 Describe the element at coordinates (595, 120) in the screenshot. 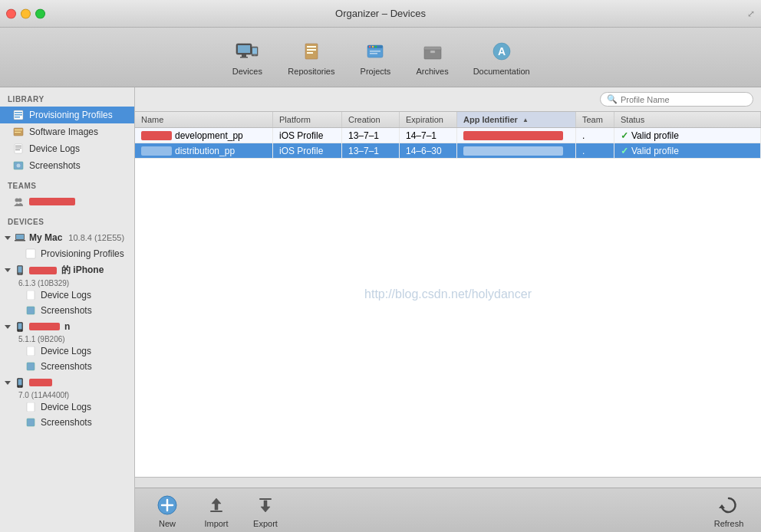

I see `th-team: Team` at that location.